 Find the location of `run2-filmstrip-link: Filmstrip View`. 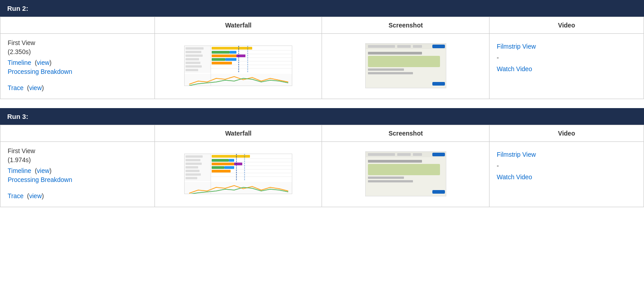

run2-filmstrip-link: Filmstrip View is located at coordinates (516, 46).